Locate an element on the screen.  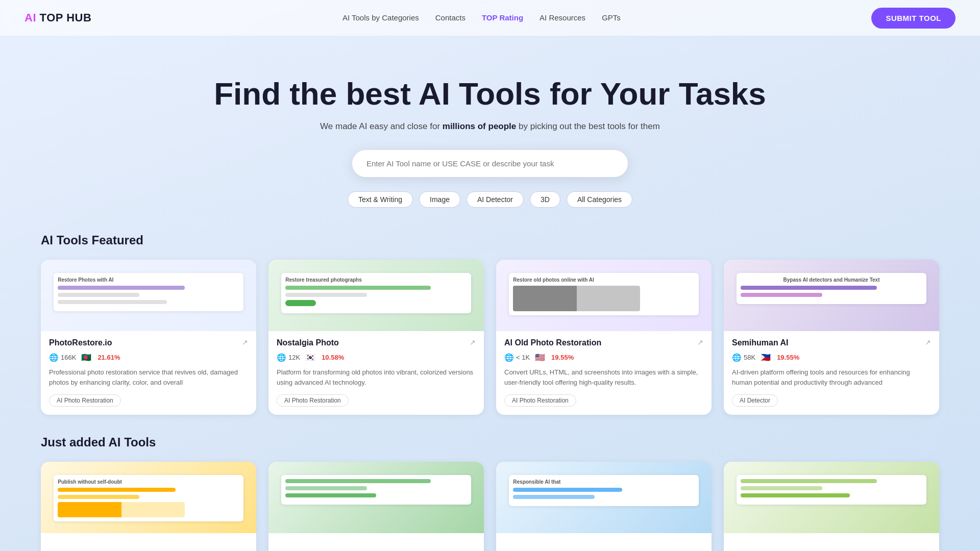
filter-ai-detector: AI Detector is located at coordinates (495, 199).